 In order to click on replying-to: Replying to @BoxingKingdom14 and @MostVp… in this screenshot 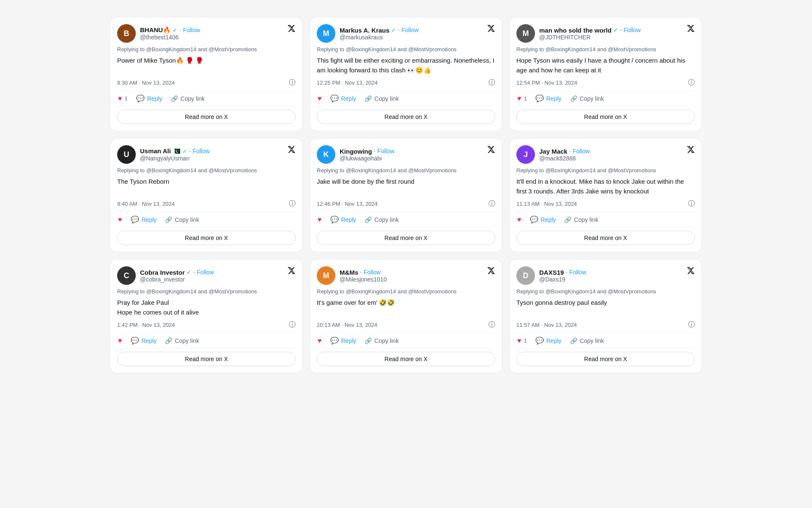, I will do `click(406, 170)`.